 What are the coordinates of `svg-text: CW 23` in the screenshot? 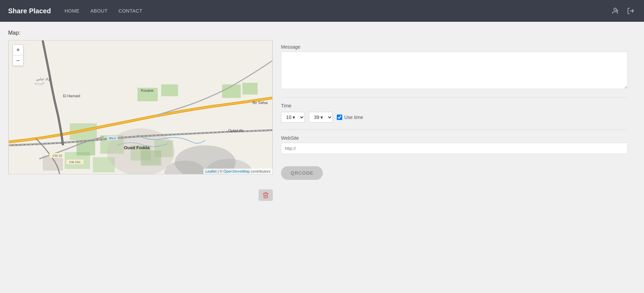 It's located at (57, 156).